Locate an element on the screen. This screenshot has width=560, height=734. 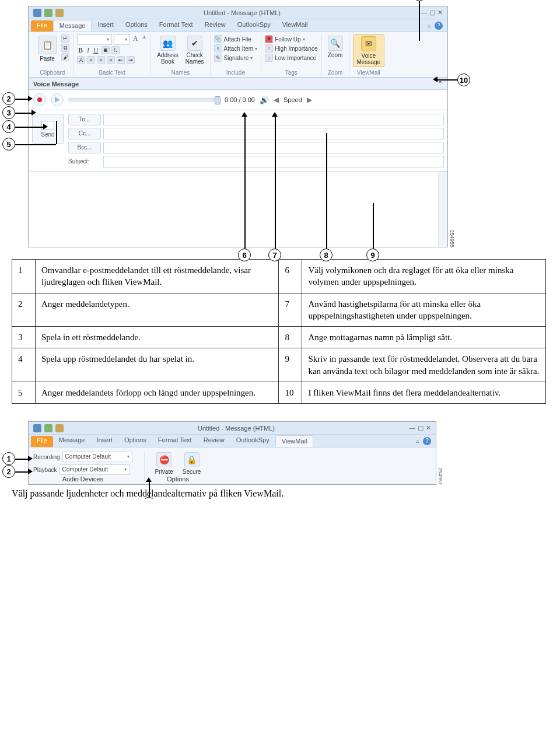
subject-field is located at coordinates (274, 162).